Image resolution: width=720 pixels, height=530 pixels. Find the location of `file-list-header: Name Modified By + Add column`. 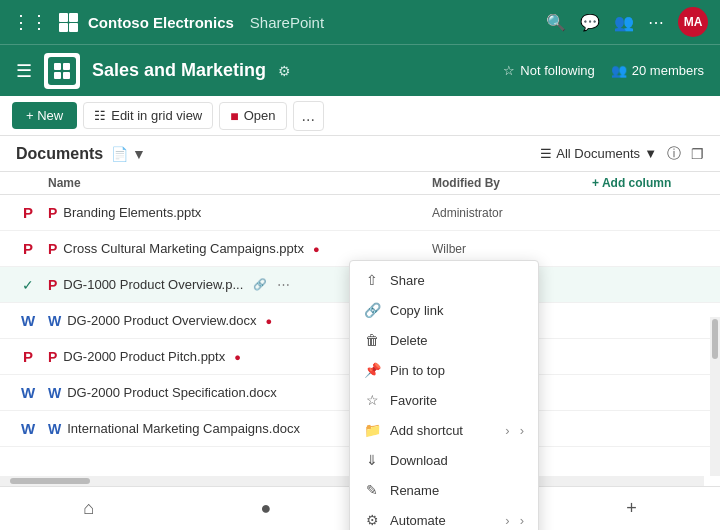

file-list-header: Name Modified By + Add column is located at coordinates (360, 184).